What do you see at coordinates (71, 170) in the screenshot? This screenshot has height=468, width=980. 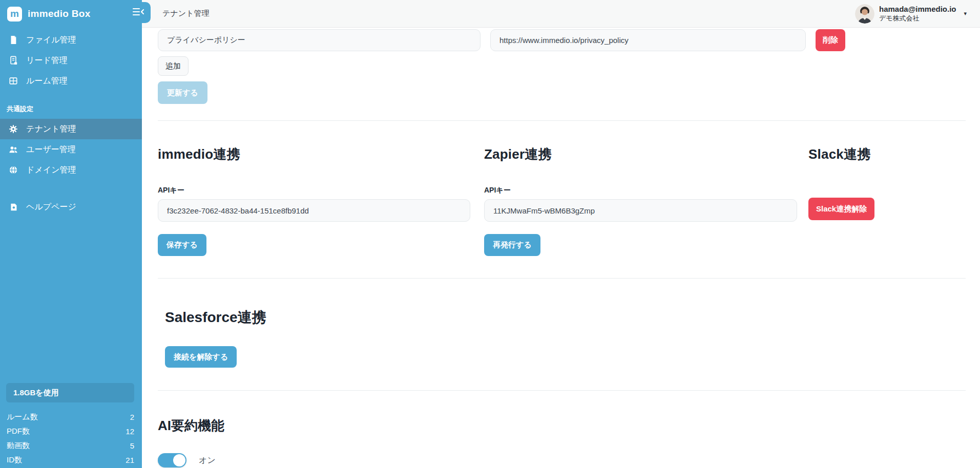 I see `sidebar-item-domains: ドメイン管理` at bounding box center [71, 170].